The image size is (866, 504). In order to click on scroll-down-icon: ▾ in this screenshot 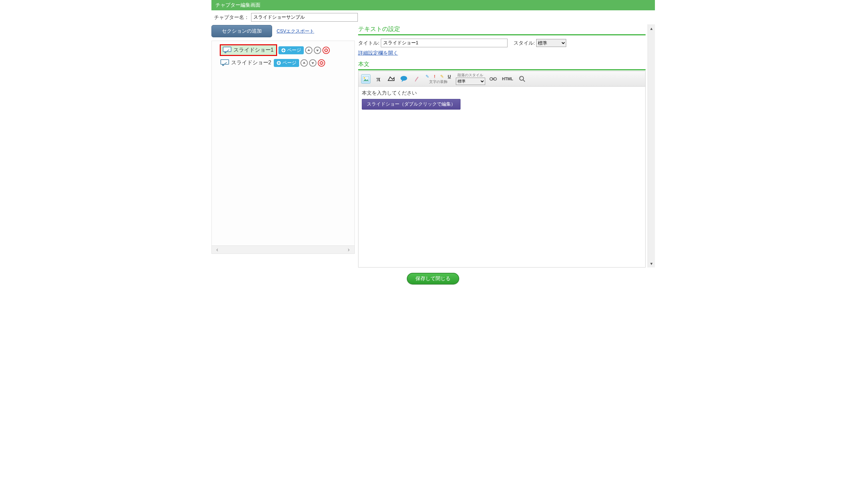, I will do `click(652, 264)`.